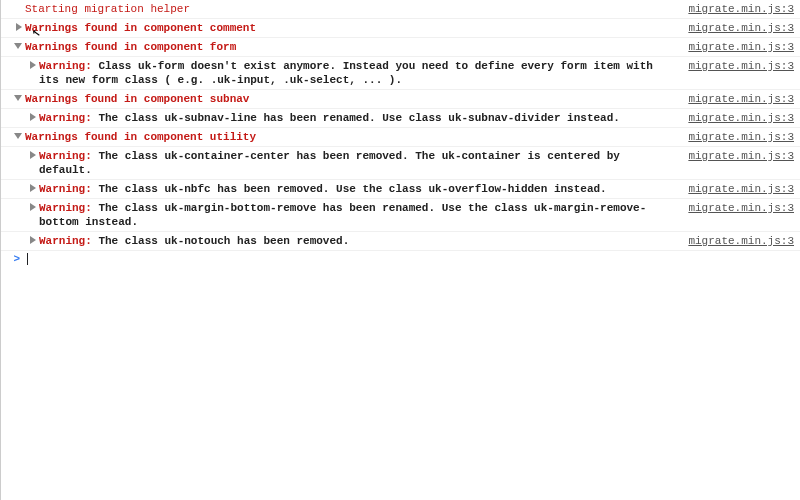 This screenshot has height=500, width=800. What do you see at coordinates (360, 189) in the screenshot?
I see `warning-message: Warning: The class uk-nbfc has been remo…` at bounding box center [360, 189].